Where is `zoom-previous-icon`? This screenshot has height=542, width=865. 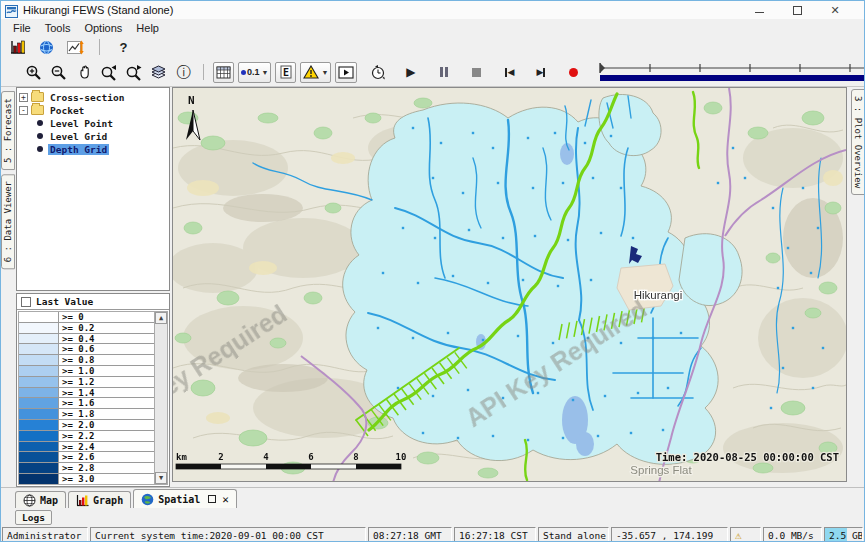 zoom-previous-icon is located at coordinates (108, 72).